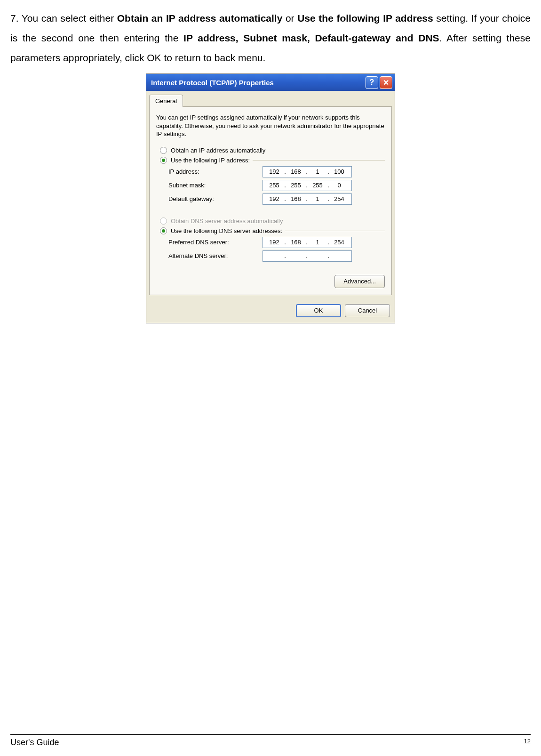 Image resolution: width=541 pixels, height=756 pixels. Describe the element at coordinates (213, 83) in the screenshot. I see `dialog-title: Internet Protocol (TCP/IP) Properties` at that location.